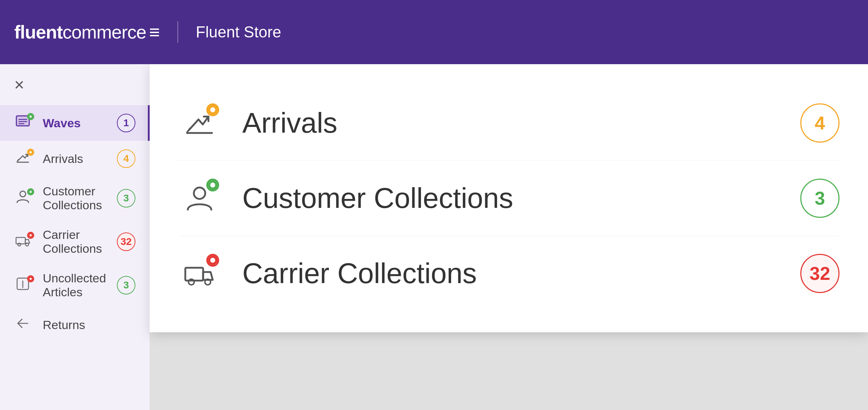 The width and height of the screenshot is (868, 410). What do you see at coordinates (820, 123) in the screenshot?
I see `popup-arrivals-badge: 4` at bounding box center [820, 123].